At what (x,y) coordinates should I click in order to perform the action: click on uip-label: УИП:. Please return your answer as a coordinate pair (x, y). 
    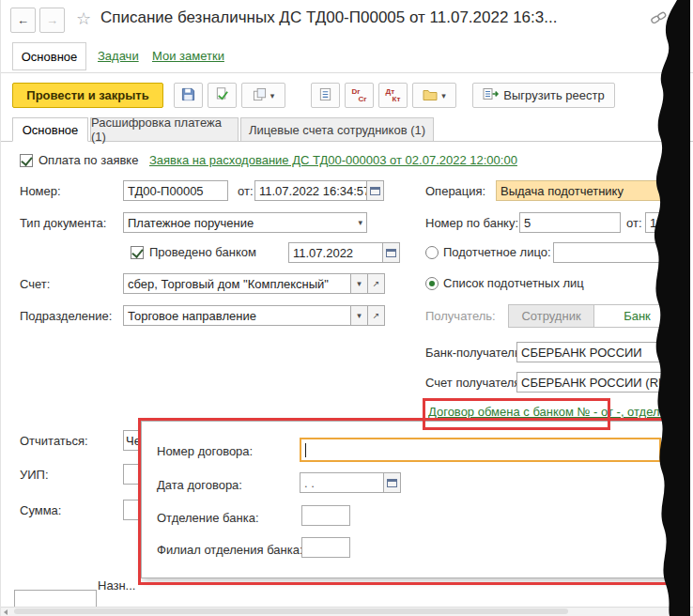
    Looking at the image, I should click on (34, 475).